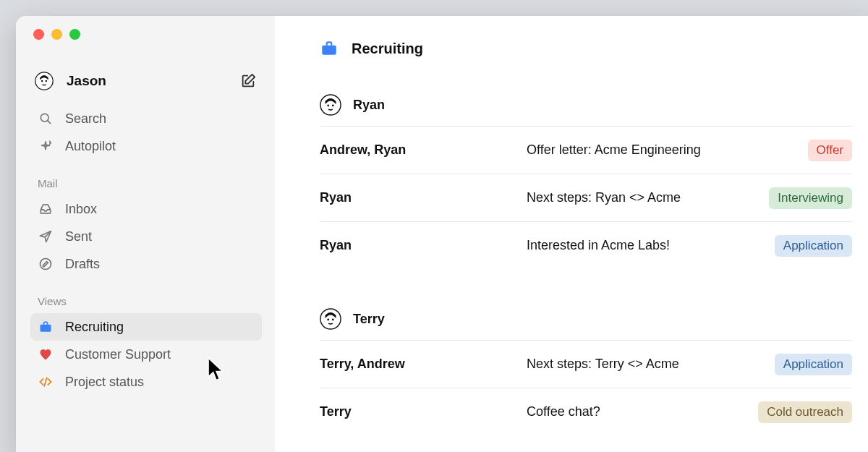 The image size is (868, 452). I want to click on sidebar-item-autopilot: Autopilot, so click(146, 146).